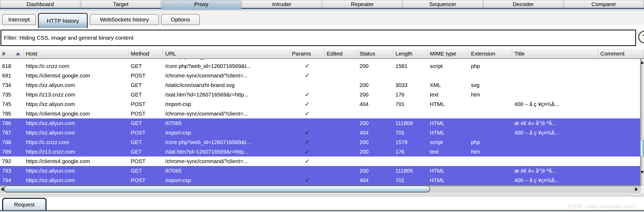 This screenshot has width=644, height=212. Describe the element at coordinates (282, 4) in the screenshot. I see `main-tab-intruder: Intruder` at that location.